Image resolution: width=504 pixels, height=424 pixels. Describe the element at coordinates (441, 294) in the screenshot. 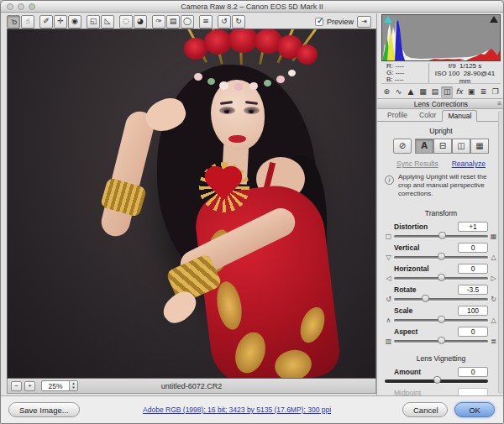

I see `slider-rotate: Rotate-3.5↺↻` at that location.